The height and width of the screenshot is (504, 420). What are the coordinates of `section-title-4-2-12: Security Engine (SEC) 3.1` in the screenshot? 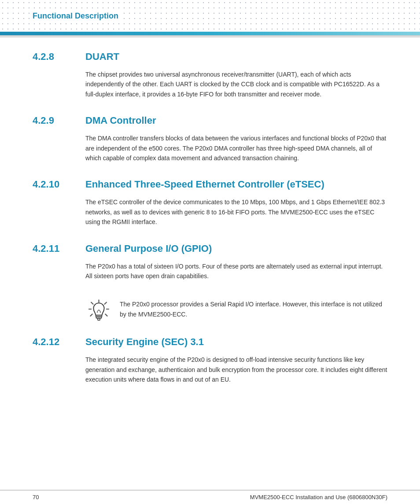 It's located at (144, 342).